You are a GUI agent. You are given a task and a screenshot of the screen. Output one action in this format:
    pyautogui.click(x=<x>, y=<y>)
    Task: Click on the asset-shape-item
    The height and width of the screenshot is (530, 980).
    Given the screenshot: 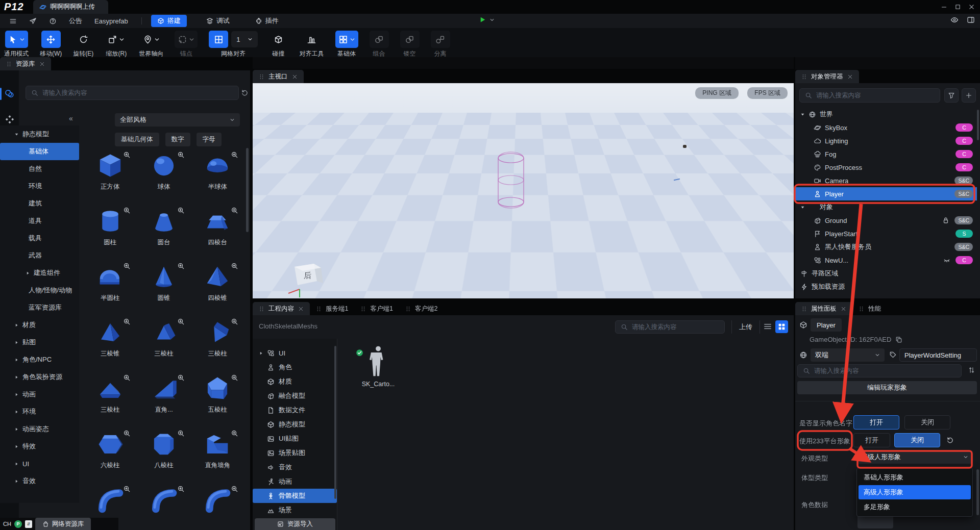 What is the action you would take?
    pyautogui.click(x=217, y=508)
    